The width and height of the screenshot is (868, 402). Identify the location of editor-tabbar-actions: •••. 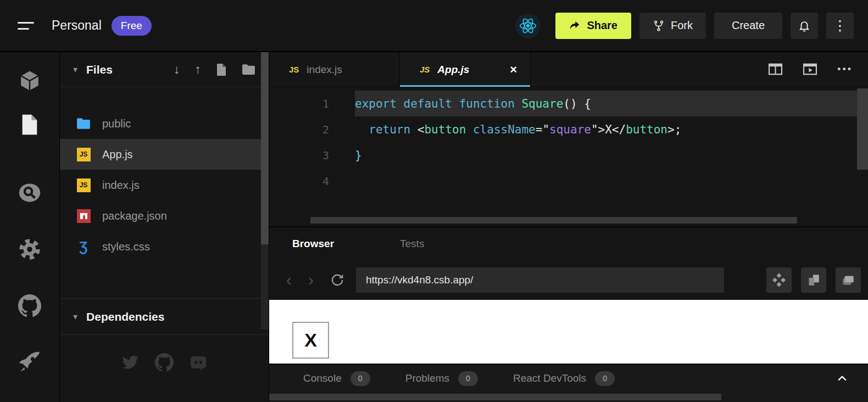
(810, 69).